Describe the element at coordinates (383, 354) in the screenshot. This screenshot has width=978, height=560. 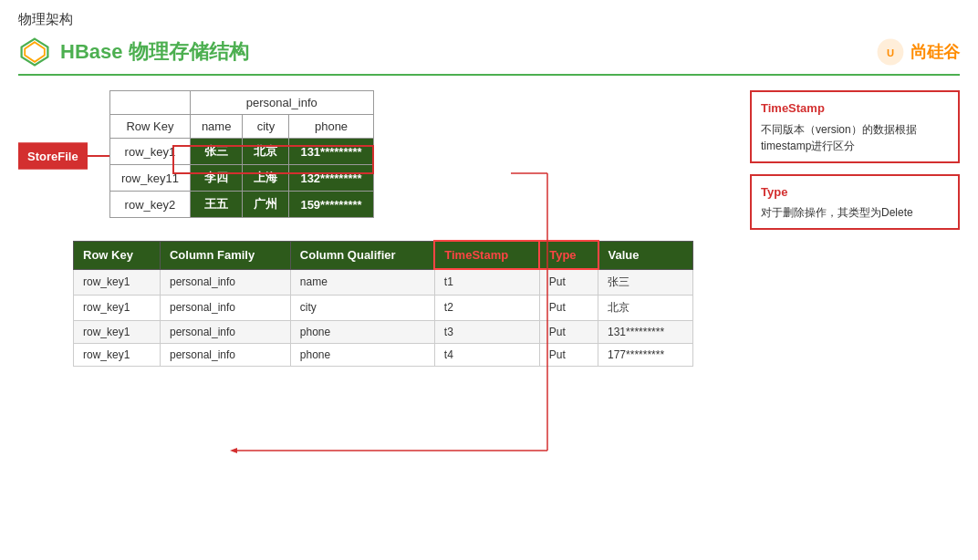
I see `lower-table-row-3: row_key1 personal_info phone t4 Put 177*…` at that location.